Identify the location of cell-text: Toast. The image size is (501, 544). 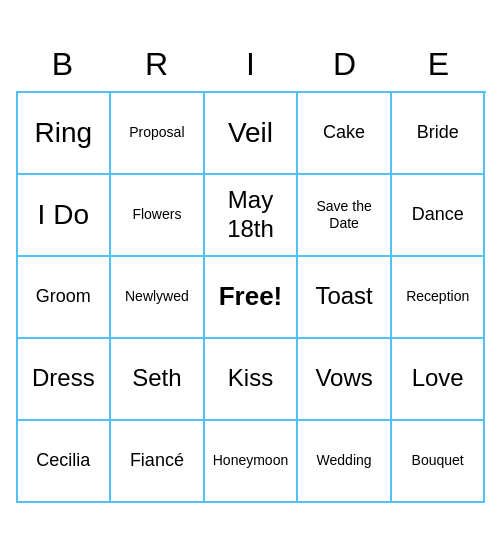
(344, 296).